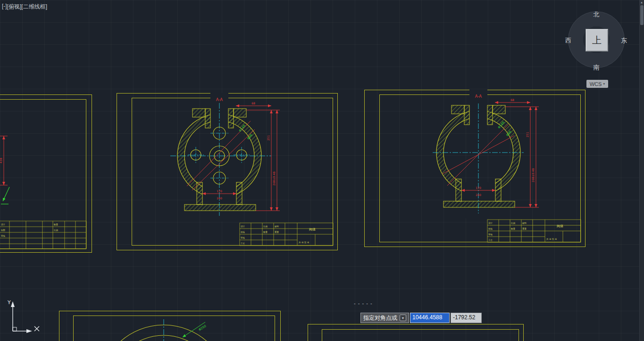 This screenshot has width=644, height=341. Describe the element at coordinates (3, 230) in the screenshot. I see `svg-text: 制图` at that location.